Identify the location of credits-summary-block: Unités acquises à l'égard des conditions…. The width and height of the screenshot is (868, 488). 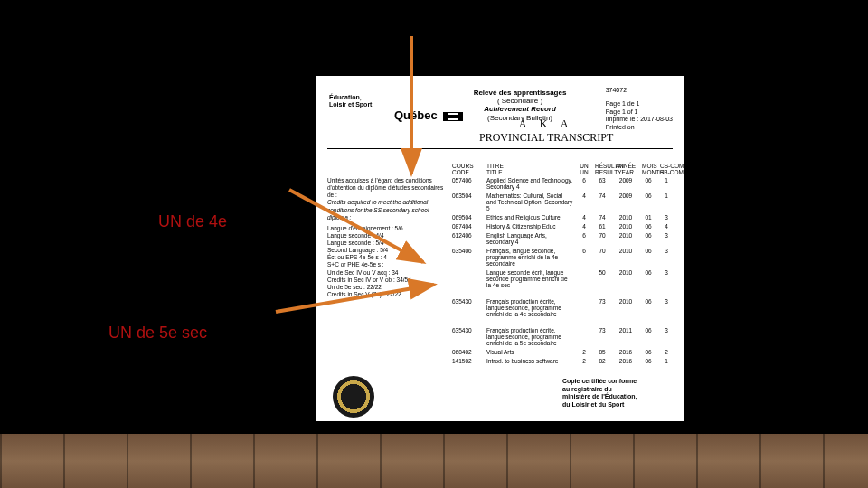
(386, 238).